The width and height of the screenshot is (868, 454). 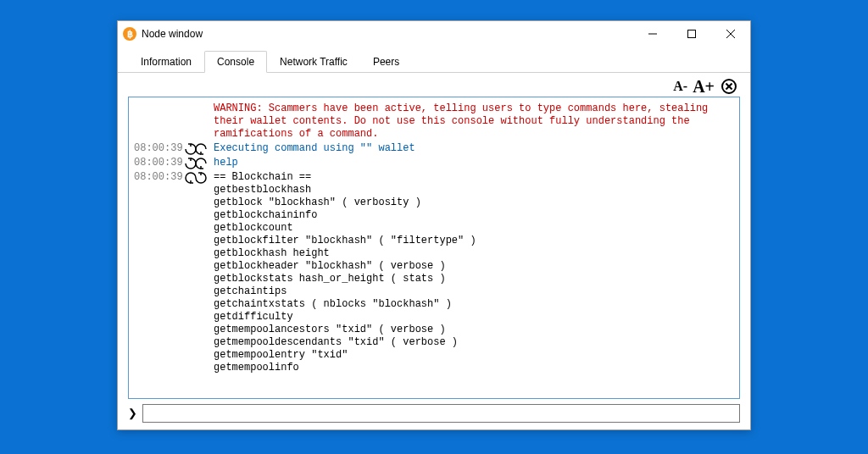 What do you see at coordinates (172, 34) in the screenshot?
I see `window-title: Node window` at bounding box center [172, 34].